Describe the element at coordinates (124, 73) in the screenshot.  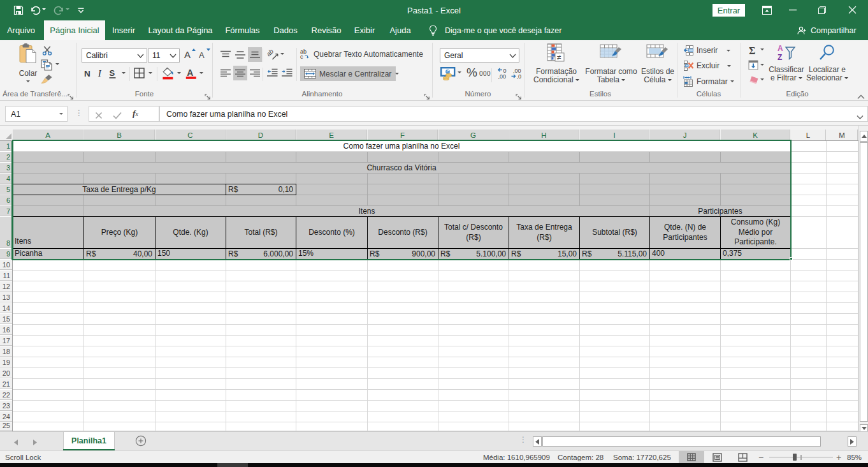
I see `underline-dropdown-icon` at that location.